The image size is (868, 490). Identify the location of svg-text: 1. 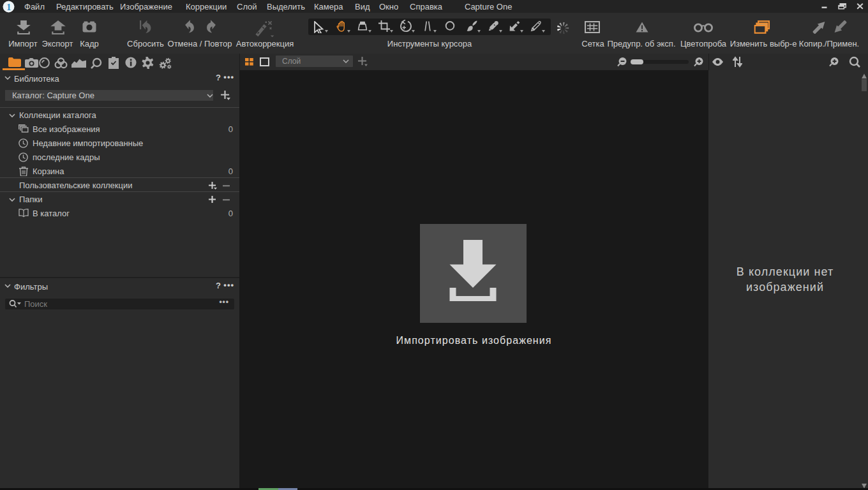
(9, 8).